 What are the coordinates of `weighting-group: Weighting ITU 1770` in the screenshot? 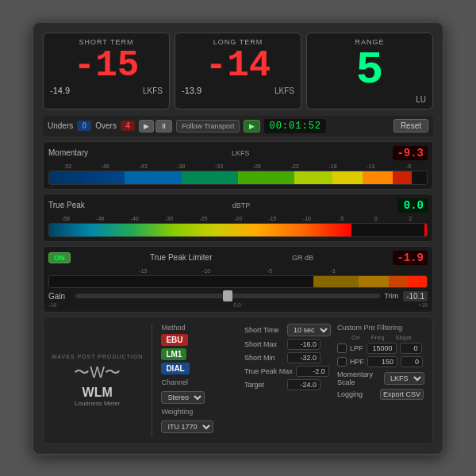 It's located at (200, 420).